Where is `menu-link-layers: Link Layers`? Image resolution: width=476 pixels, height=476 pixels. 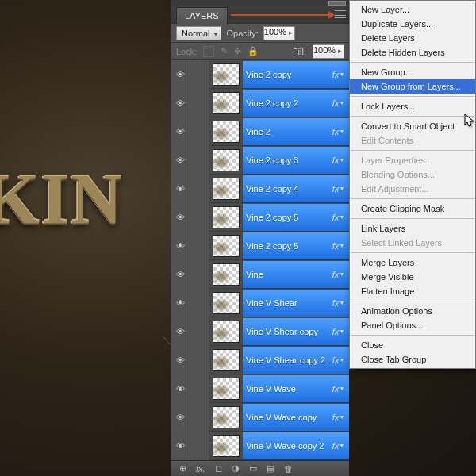 menu-link-layers: Link Layers is located at coordinates (413, 228).